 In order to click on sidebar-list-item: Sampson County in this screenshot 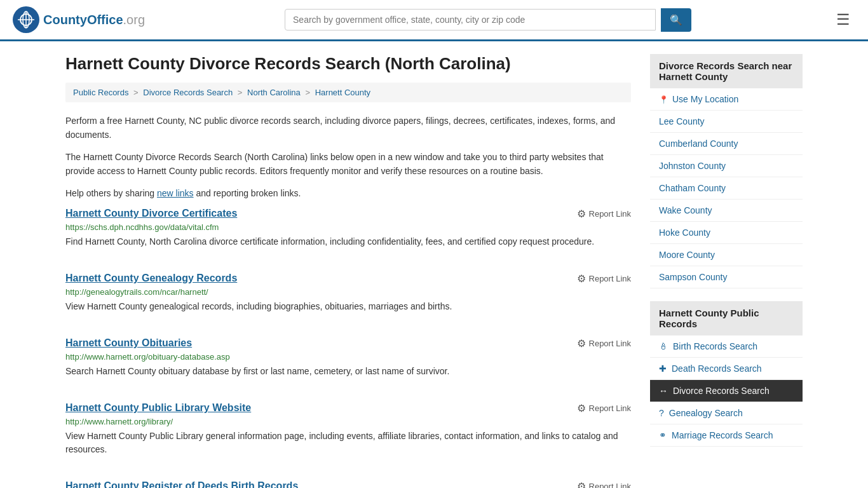, I will do `click(726, 277)`.